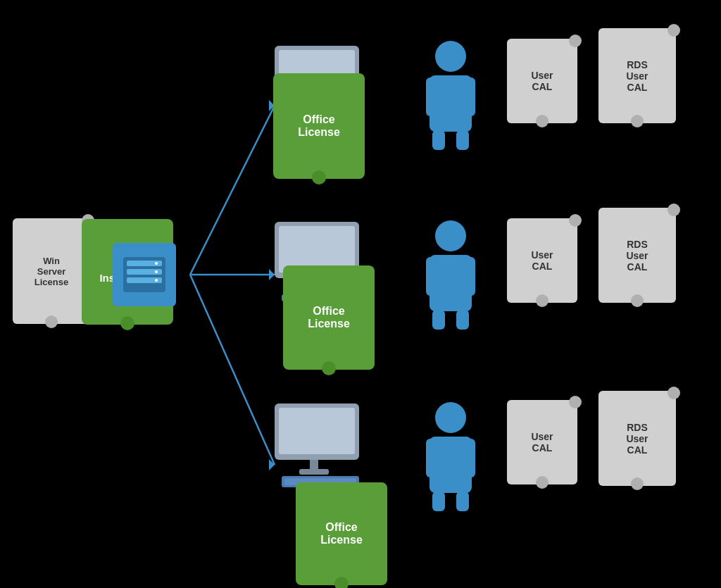  I want to click on server-svg, so click(144, 275).